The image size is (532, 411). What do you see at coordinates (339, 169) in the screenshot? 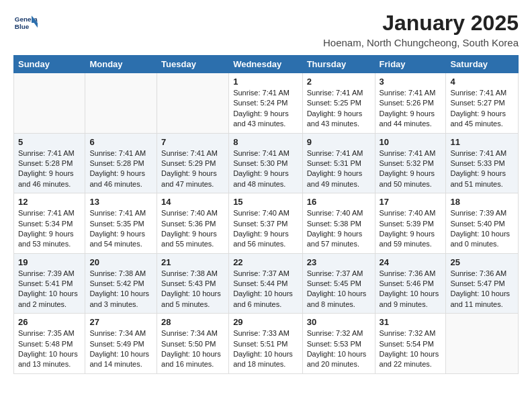
I see `cell-content: Sunrise: 7:41 AMSunset: 5:31 PMDaylight:…` at bounding box center [339, 169].